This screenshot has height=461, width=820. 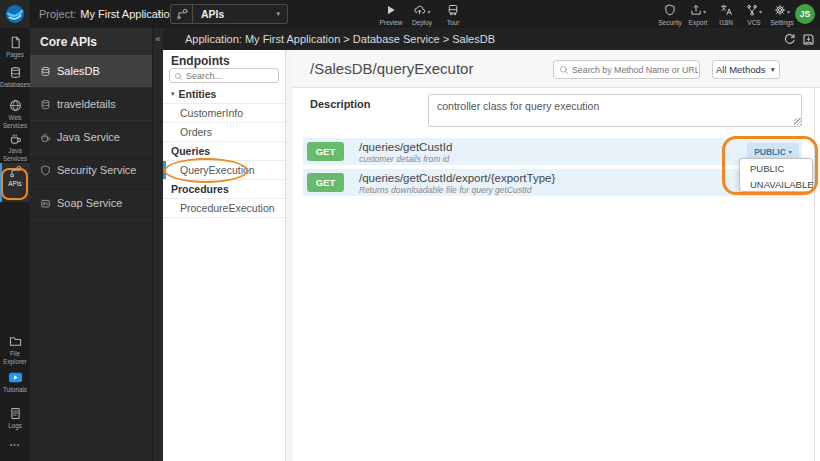 What do you see at coordinates (90, 203) in the screenshot?
I see `core-api-label: Soap Service` at bounding box center [90, 203].